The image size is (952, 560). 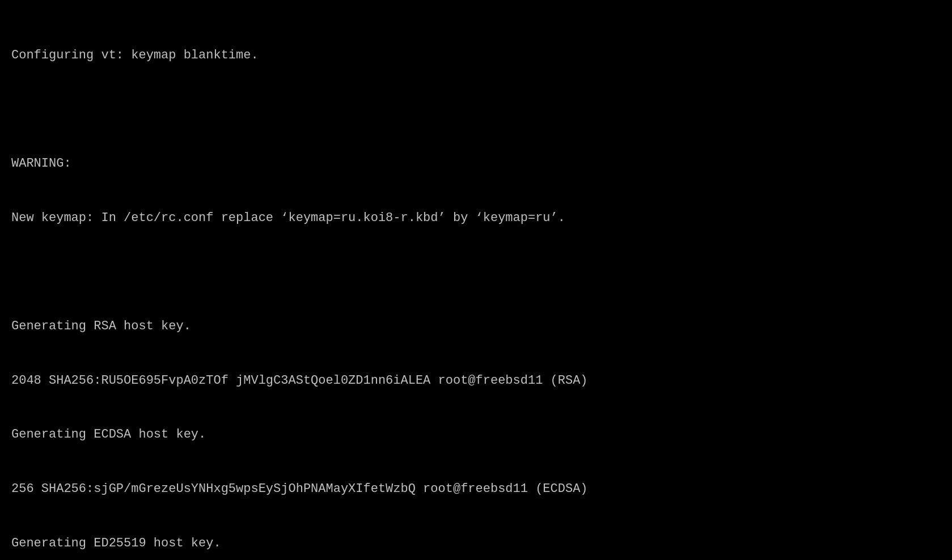 I want to click on terminal-line-warning: WARNING:, so click(x=476, y=164).